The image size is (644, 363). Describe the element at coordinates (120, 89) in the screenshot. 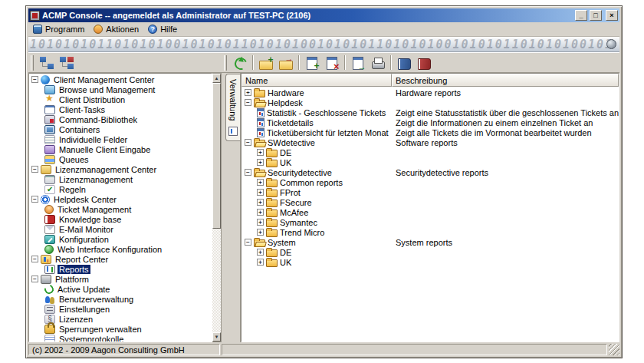

I see `sidebar-tree-item: Browse und Management` at that location.